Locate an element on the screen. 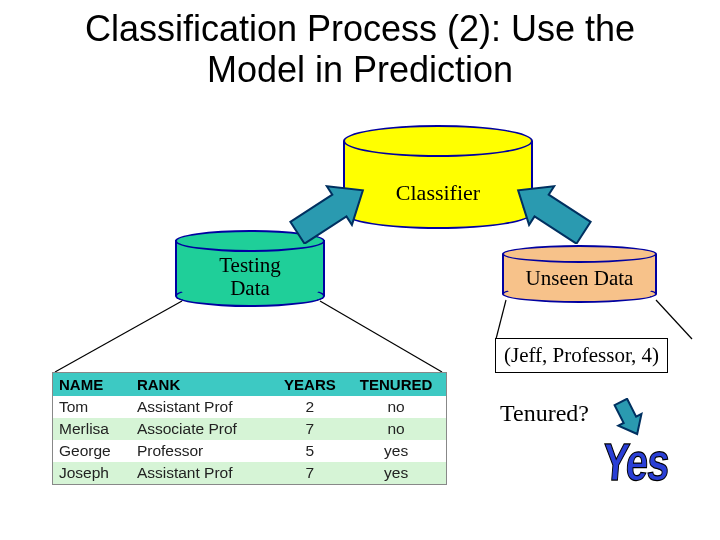  testing-data-table: NAME RANK YEARS TENURED Tom Assistant Pr… is located at coordinates (250, 428).